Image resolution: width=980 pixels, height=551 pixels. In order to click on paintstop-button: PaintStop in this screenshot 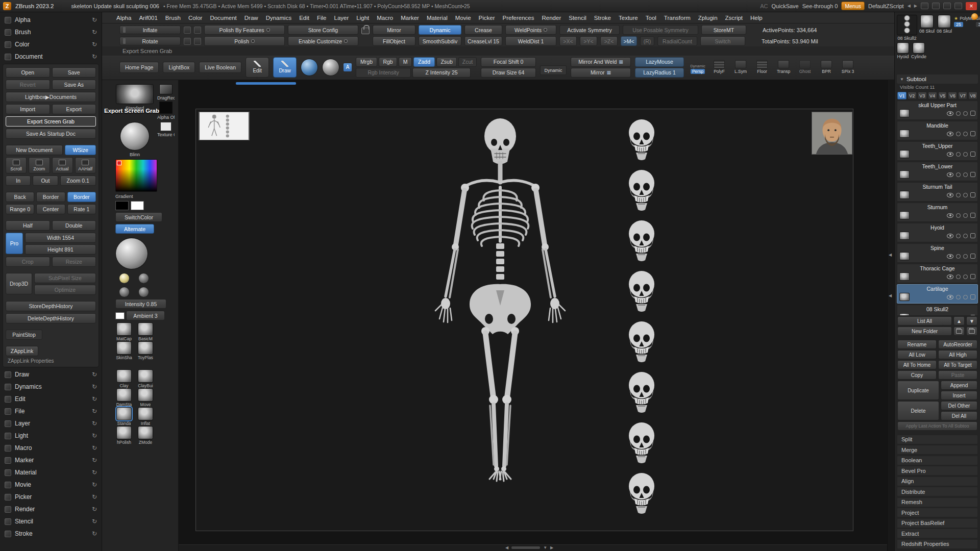, I will do `click(24, 335)`.